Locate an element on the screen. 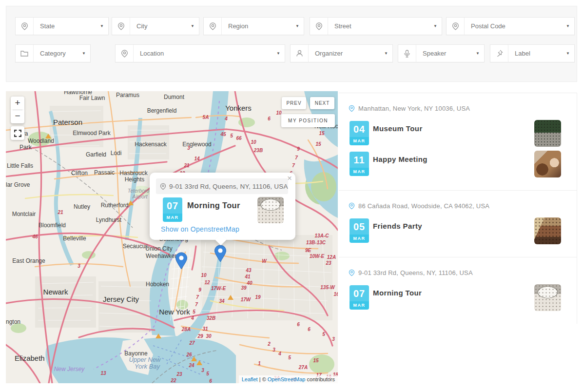 This screenshot has width=583, height=392. svg-text: 27 is located at coordinates (192, 343).